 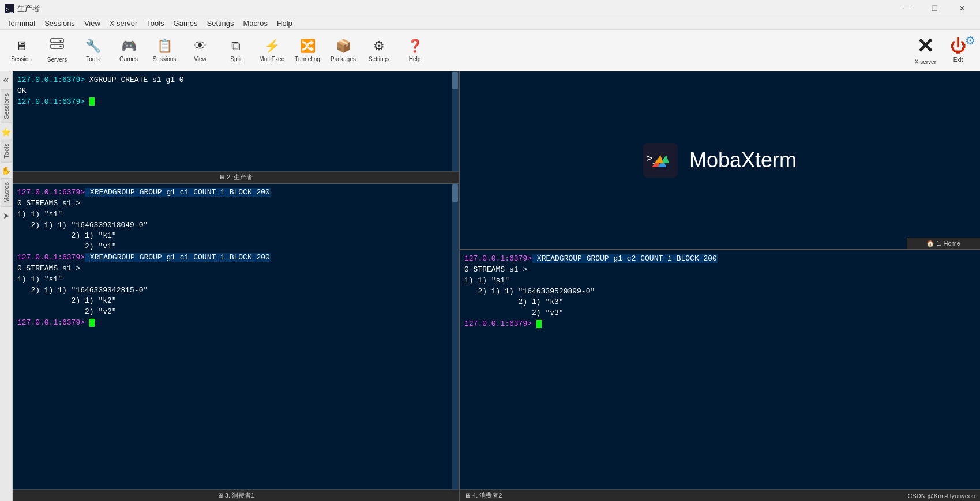 I want to click on maximize-button: ❐, so click(x=934, y=9).